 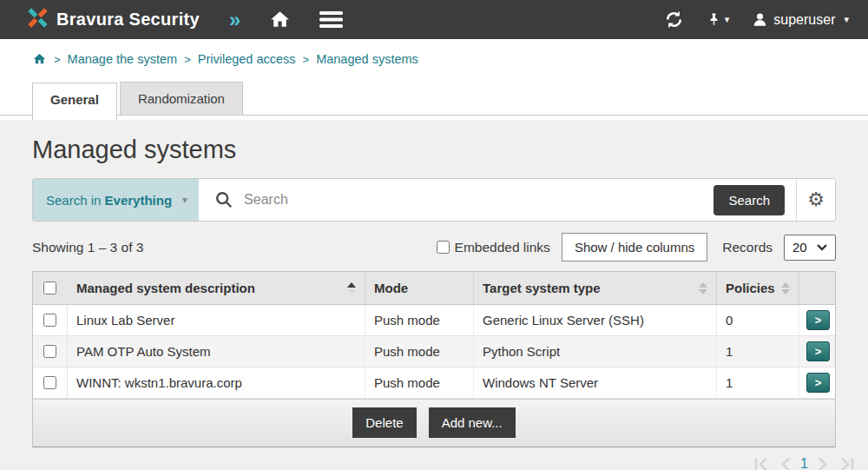 What do you see at coordinates (443, 247) in the screenshot?
I see `embedded-links-checkbox` at bounding box center [443, 247].